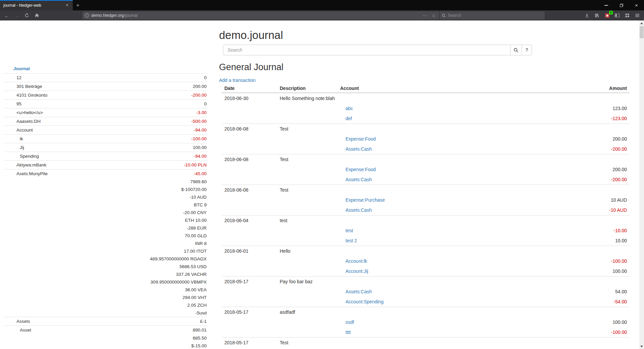 The height and width of the screenshot is (349, 644). What do you see at coordinates (23, 87) in the screenshot?
I see `account-name: 301 Beiträge` at bounding box center [23, 87].